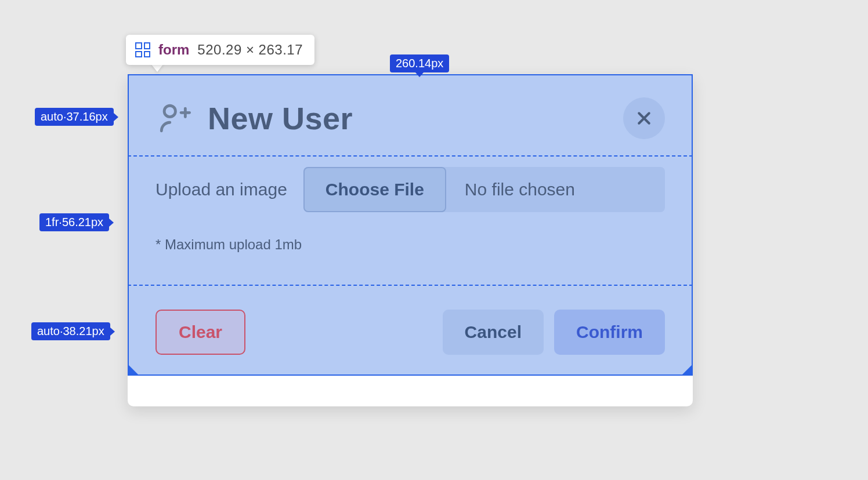  I want to click on devtools-inspect-tooltip: form 520.29 × 263.17, so click(220, 50).